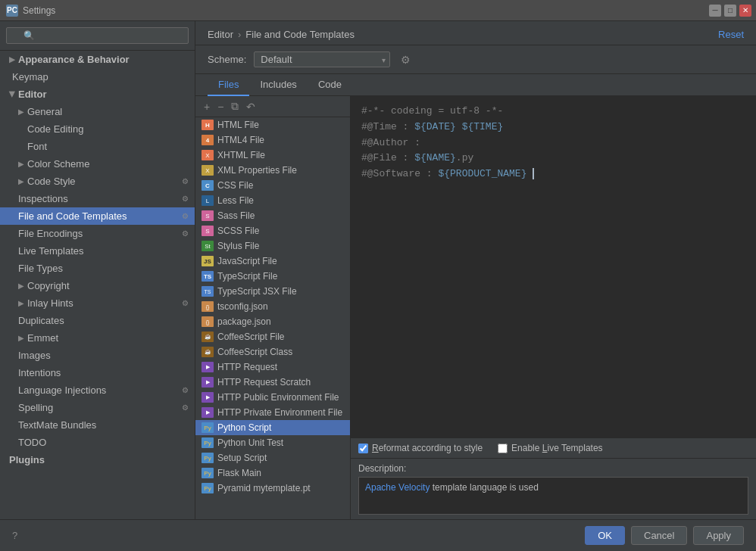  What do you see at coordinates (97, 182) in the screenshot?
I see `sidebar-item-code-style: ▶ Code Style ⚙` at bounding box center [97, 182].